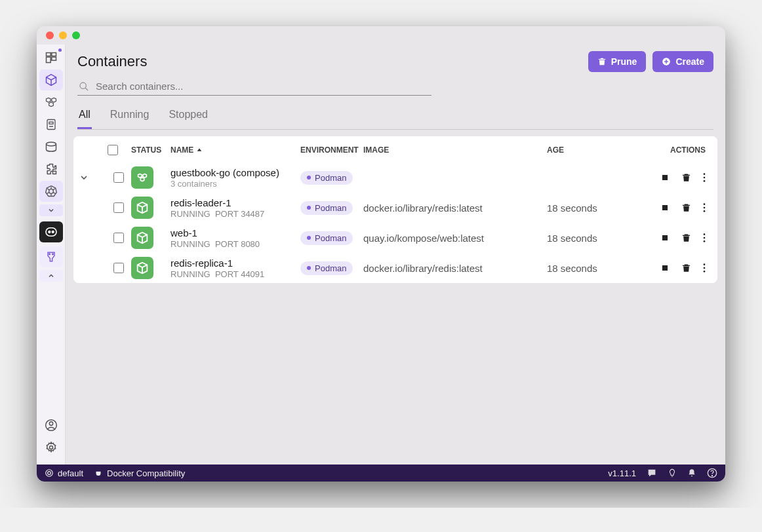  What do you see at coordinates (618, 62) in the screenshot?
I see `prune-button: Prune` at bounding box center [618, 62].